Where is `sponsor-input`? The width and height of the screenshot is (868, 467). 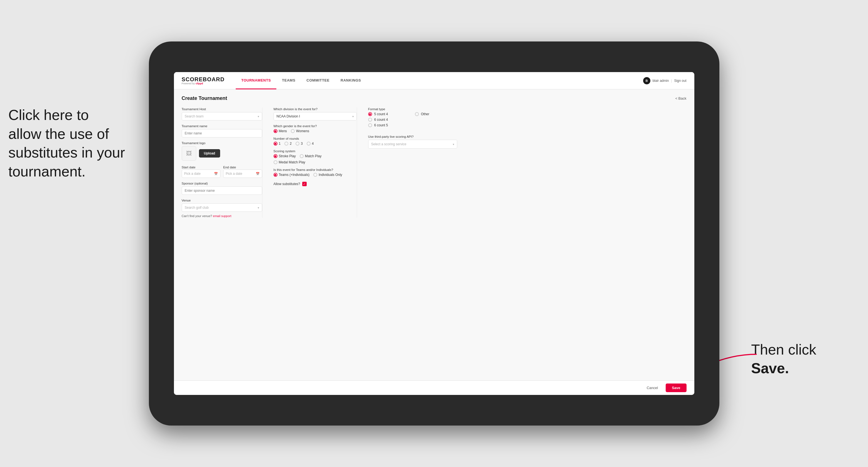 sponsor-input is located at coordinates (222, 191).